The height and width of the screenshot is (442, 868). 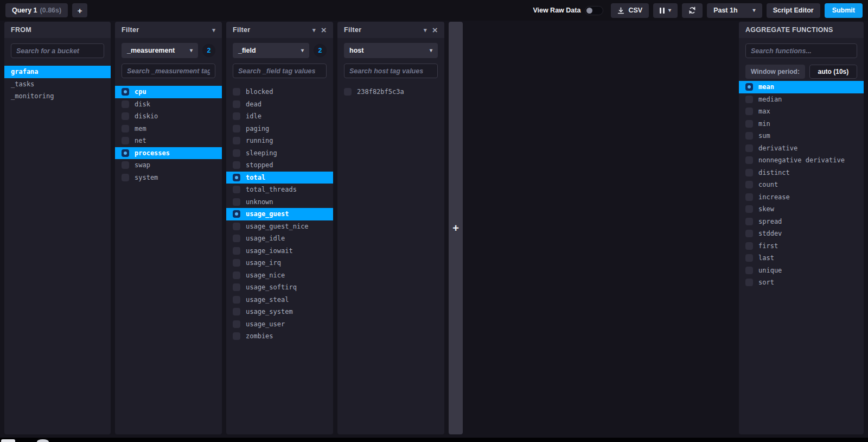 I want to click on list-item-skew: skew, so click(x=801, y=210).